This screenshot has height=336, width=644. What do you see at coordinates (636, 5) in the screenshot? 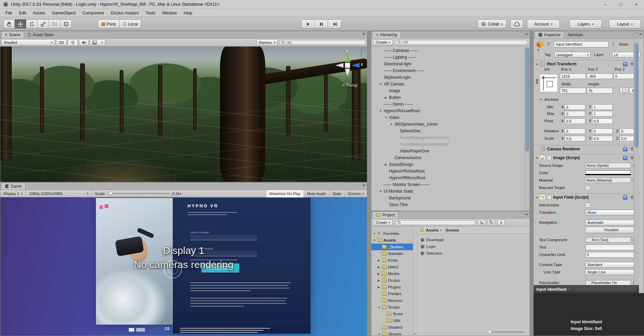
I see `close-button: ×` at bounding box center [636, 5].